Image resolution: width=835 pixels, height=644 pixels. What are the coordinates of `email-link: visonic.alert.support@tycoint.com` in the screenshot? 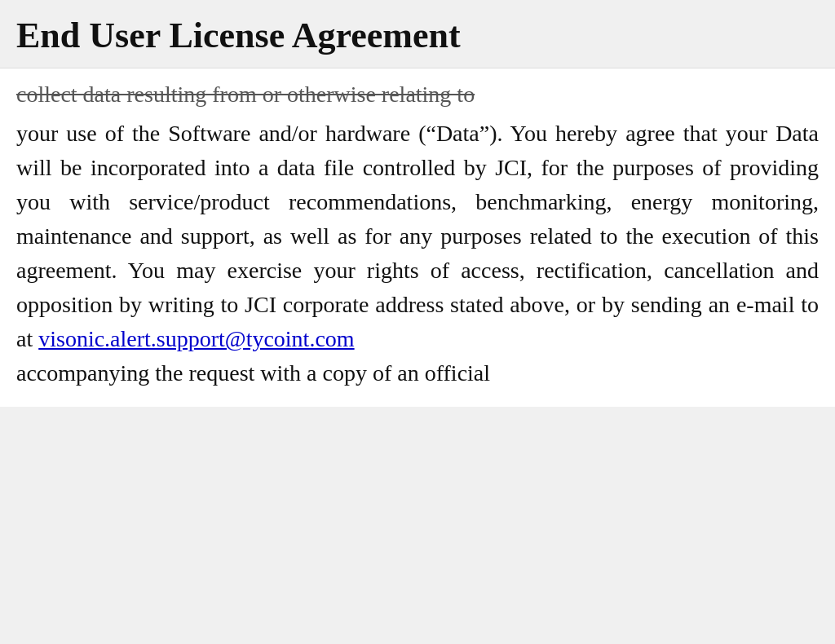 It's located at (196, 339).